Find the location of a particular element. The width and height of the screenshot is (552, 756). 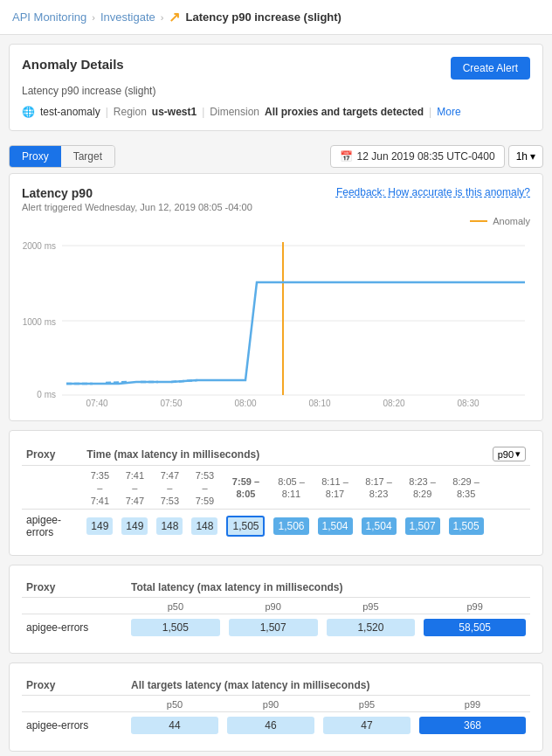

anomaly-title: Anomaly Details is located at coordinates (73, 65).